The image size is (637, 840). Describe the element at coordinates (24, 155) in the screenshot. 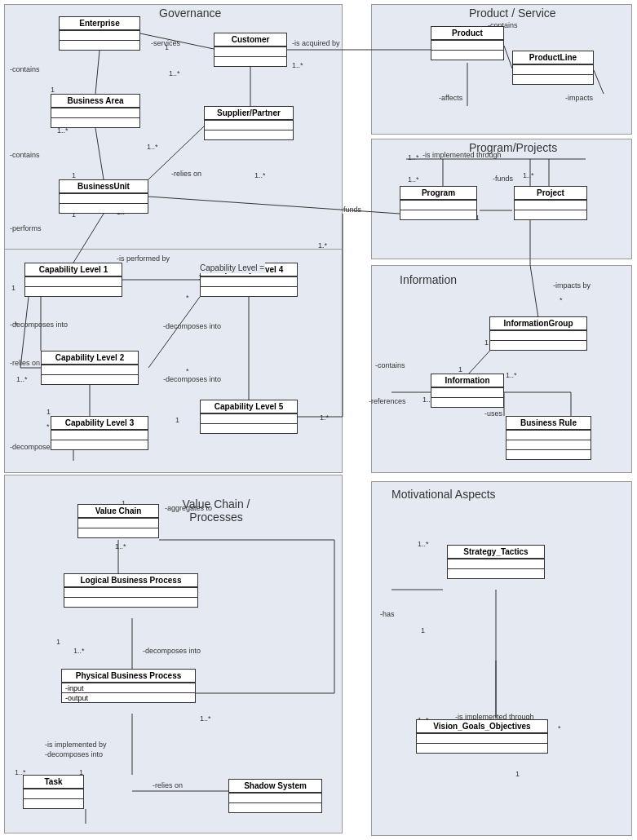

I see `label-contains2: -contains` at that location.